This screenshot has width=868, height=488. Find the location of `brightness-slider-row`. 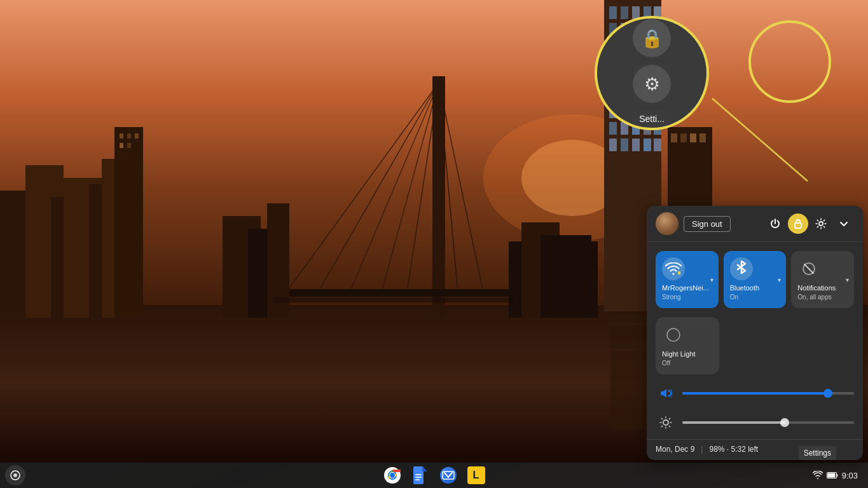

brightness-slider-row is located at coordinates (755, 423).